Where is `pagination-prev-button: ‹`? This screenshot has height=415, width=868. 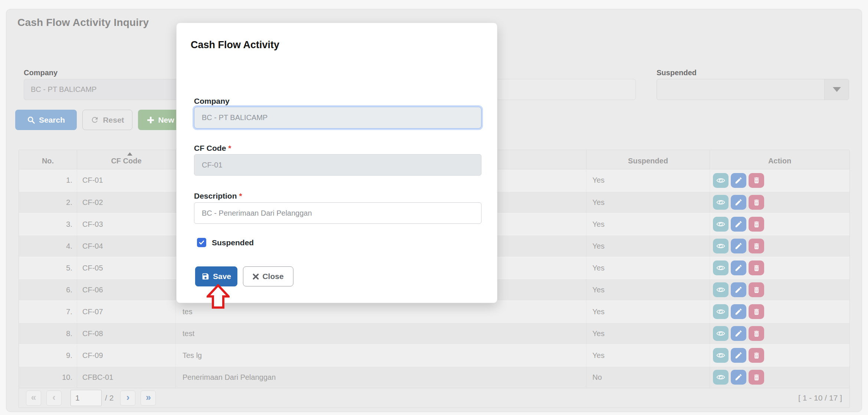
pagination-prev-button: ‹ is located at coordinates (54, 398).